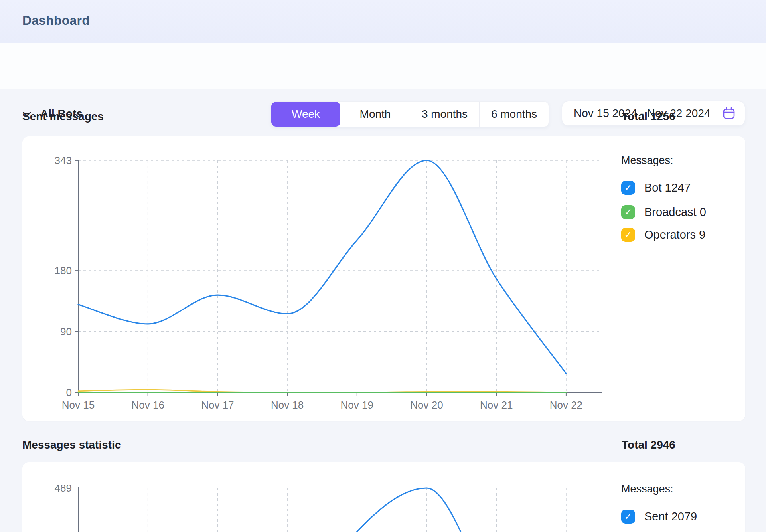 The width and height of the screenshot is (766, 532). Describe the element at coordinates (217, 405) in the screenshot. I see `svg-text: Nov 17` at that location.